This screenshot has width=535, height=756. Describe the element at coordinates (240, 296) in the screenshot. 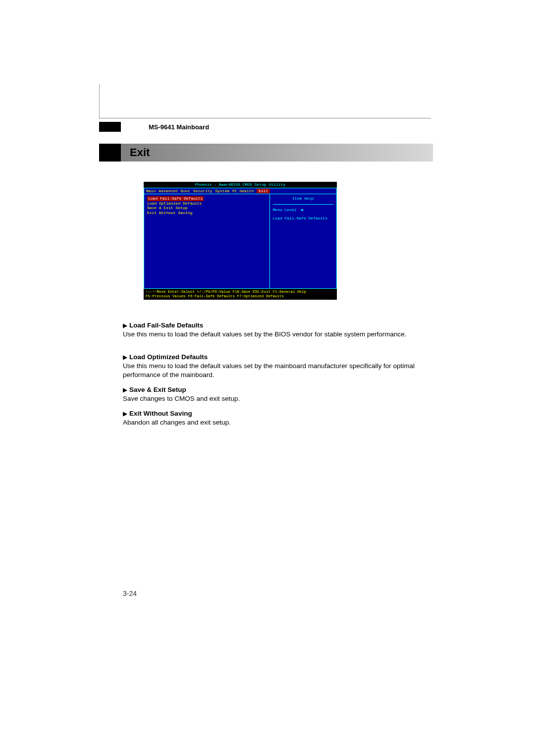

I see `bios-footer-line2: F5:Previous Values F6:Fail-Safe Defaults…` at that location.